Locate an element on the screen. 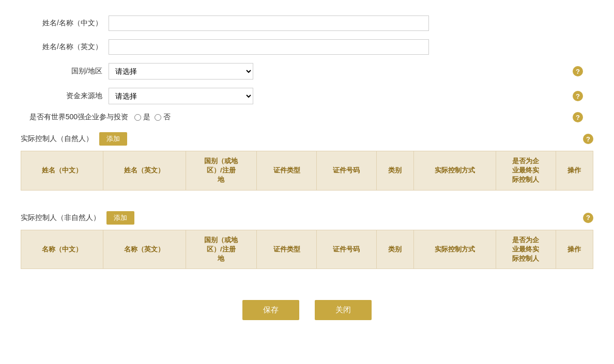  natural-person-help-icon: ? is located at coordinates (588, 139).